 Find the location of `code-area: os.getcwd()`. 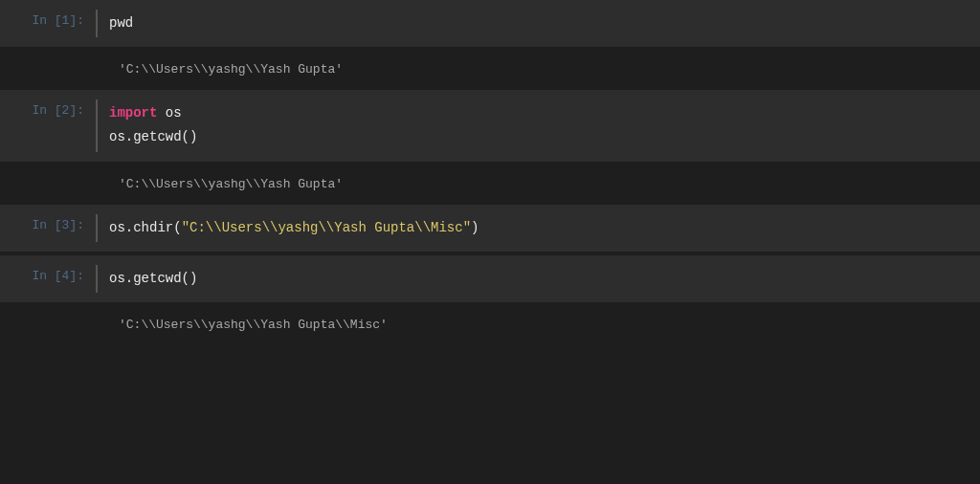

code-area: os.getcwd() is located at coordinates (538, 279).